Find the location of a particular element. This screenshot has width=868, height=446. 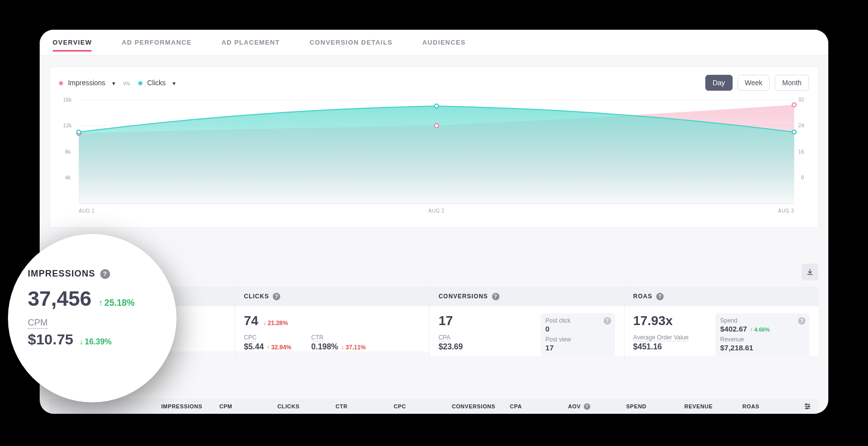

kpi-cpc-label: CPC is located at coordinates (250, 338).